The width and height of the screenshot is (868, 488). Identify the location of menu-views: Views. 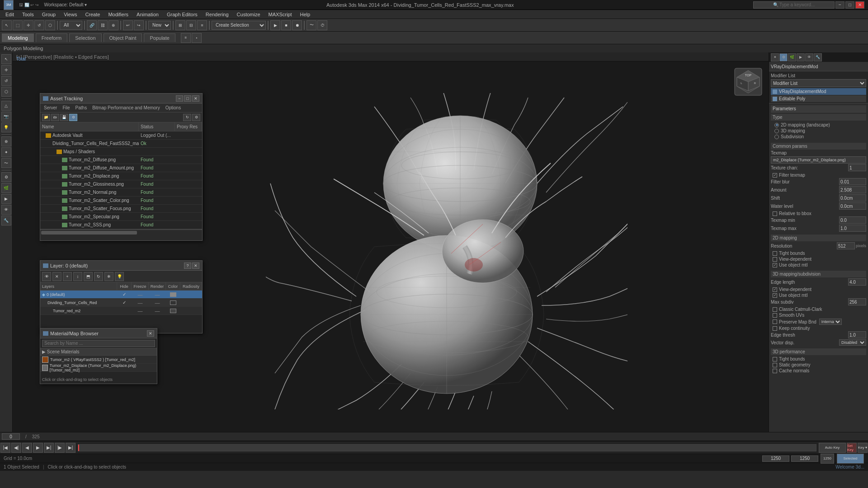
(71, 14).